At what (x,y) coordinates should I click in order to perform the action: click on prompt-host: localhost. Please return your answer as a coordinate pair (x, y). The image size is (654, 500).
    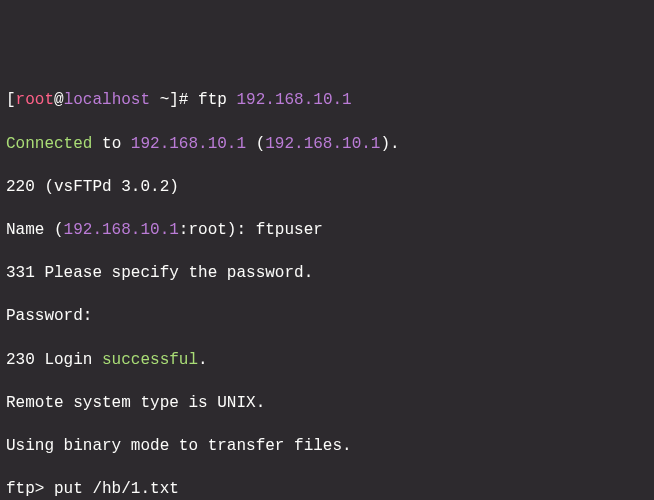
    Looking at the image, I should click on (107, 100).